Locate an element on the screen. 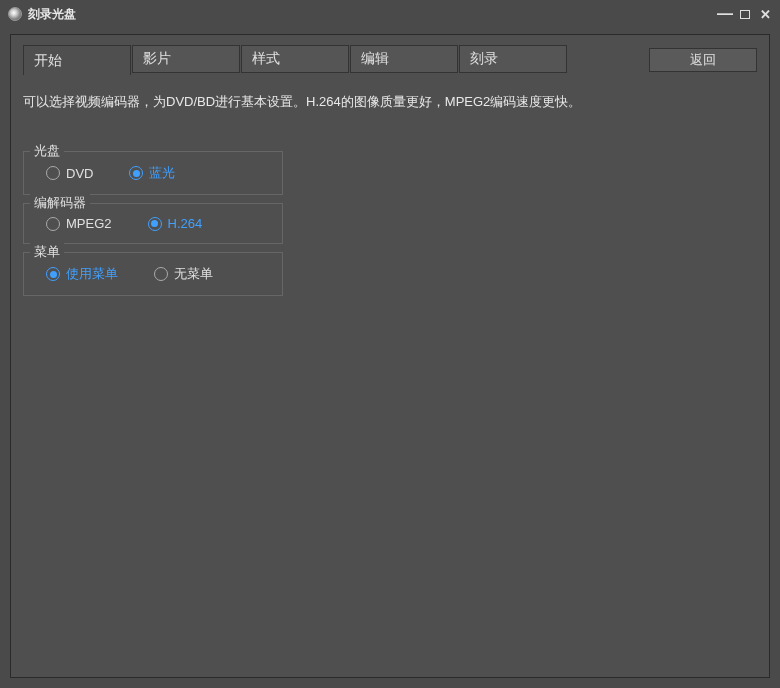 This screenshot has width=780, height=688. disc-group-label: 光盘 is located at coordinates (47, 151).